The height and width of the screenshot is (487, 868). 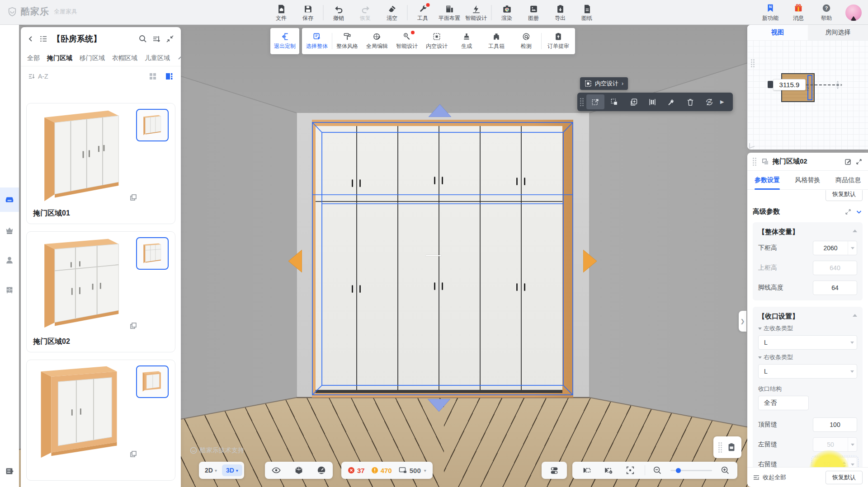 What do you see at coordinates (859, 212) in the screenshot?
I see `chevron-down-icon` at bounding box center [859, 212].